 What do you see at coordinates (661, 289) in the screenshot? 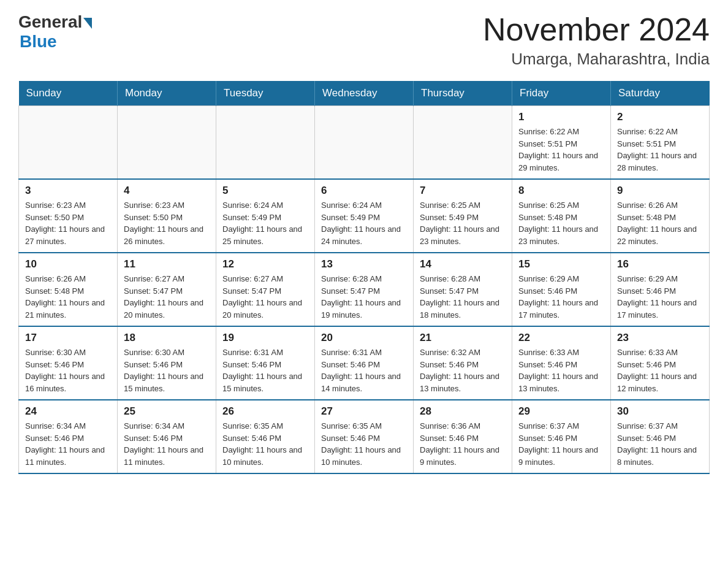
I see `table-row: 16Sunrise: 6:29 AMSunset: 5:46 PMDayligh…` at bounding box center [661, 289].